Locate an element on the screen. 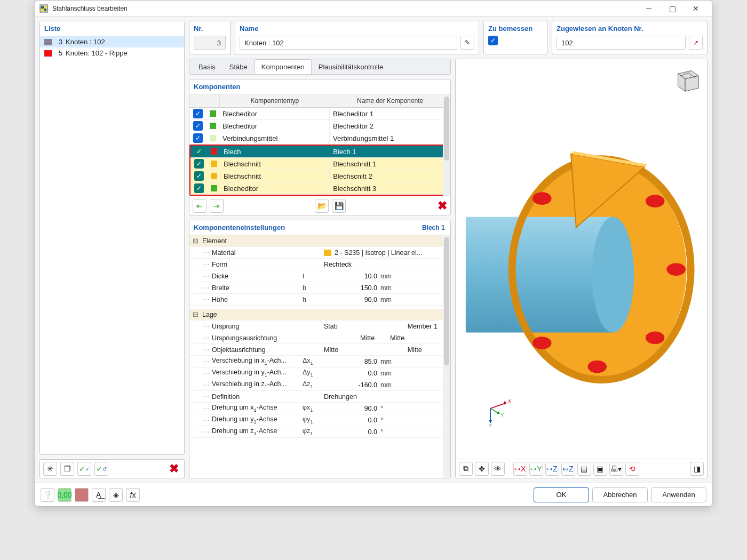 This screenshot has height=560, width=747. minimize-button: ─ is located at coordinates (649, 9).